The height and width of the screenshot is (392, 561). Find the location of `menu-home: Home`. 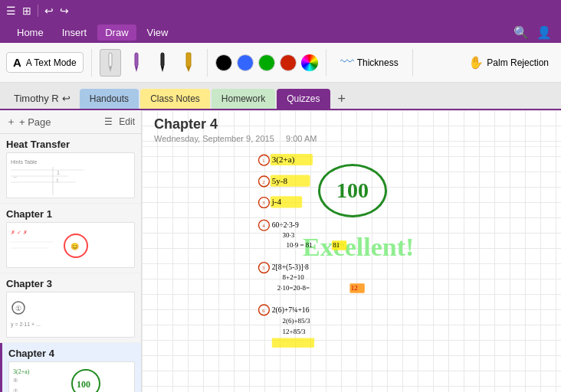

menu-home: Home is located at coordinates (31, 32).